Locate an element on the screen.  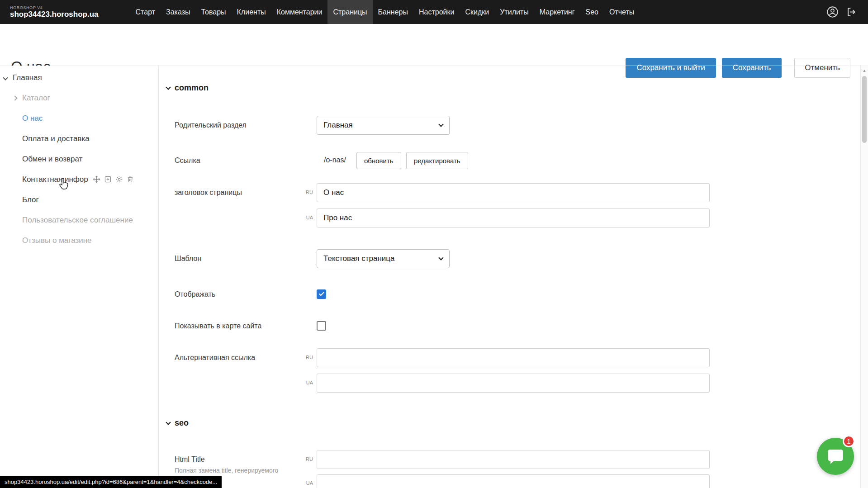
chat-badge: 1 is located at coordinates (849, 441).